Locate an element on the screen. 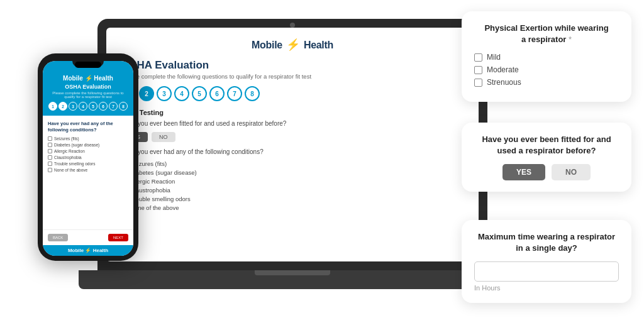  ph-step-4: 4 is located at coordinates (83, 106).